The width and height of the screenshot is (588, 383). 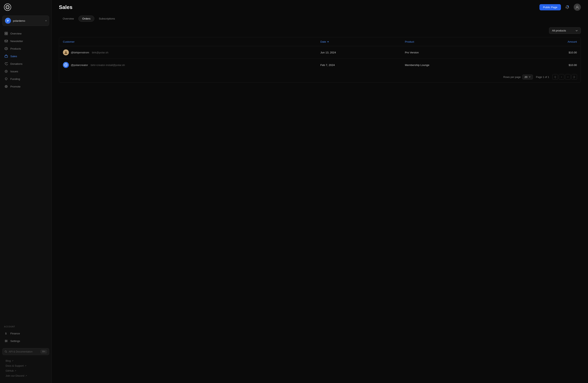 I want to click on page-title: Sales, so click(x=66, y=7).